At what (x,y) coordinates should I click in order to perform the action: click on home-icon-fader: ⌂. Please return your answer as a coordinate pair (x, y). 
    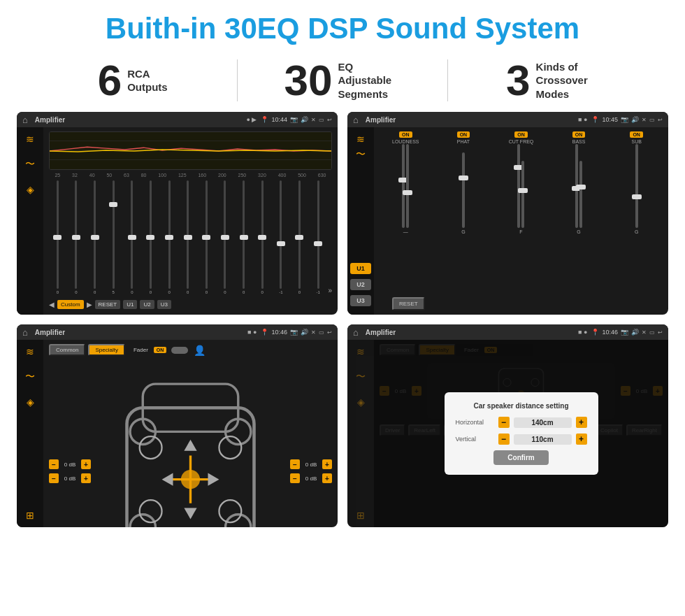
    Looking at the image, I should click on (25, 333).